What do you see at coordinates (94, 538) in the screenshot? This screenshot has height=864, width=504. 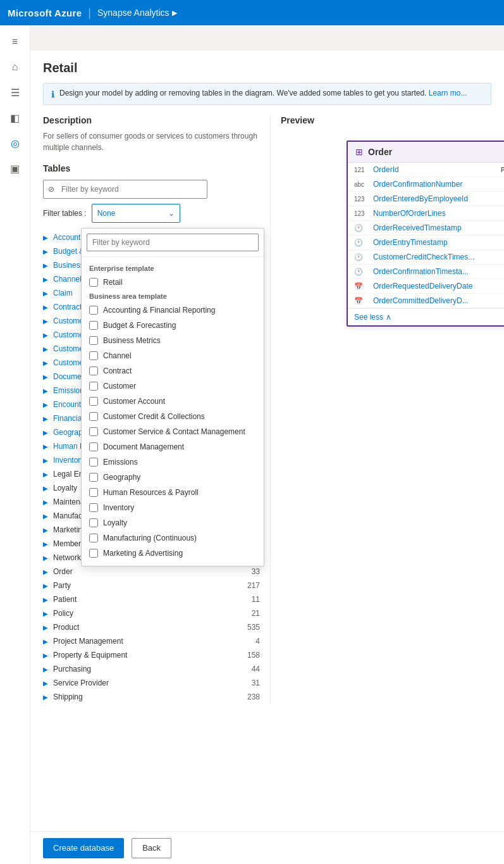 I see `checkbox-manufacturing` at bounding box center [94, 538].